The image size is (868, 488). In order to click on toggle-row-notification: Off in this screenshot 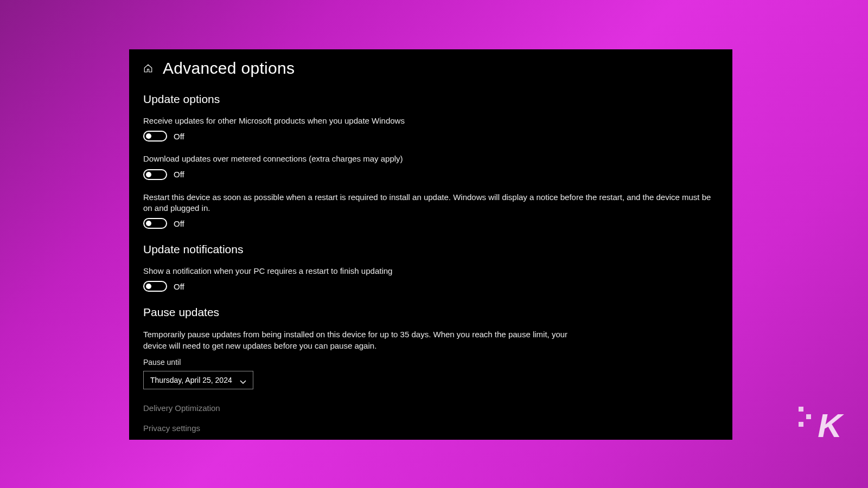, I will do `click(431, 286)`.